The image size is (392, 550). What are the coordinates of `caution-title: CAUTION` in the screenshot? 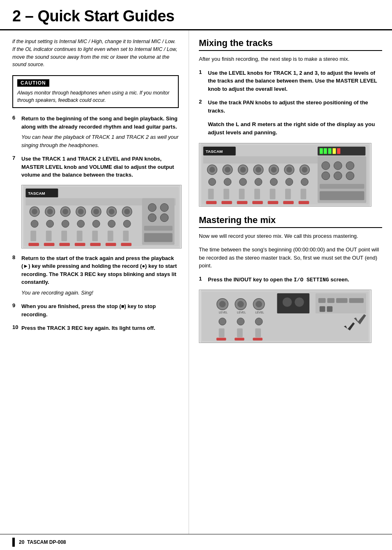 It's located at (33, 83).